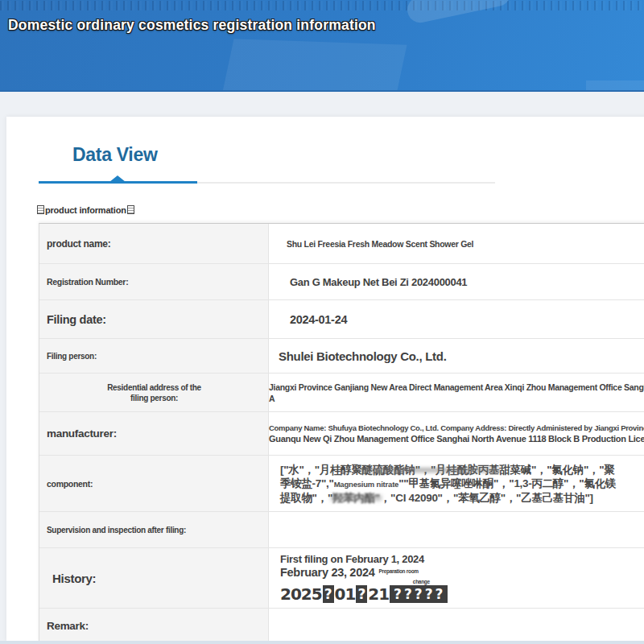 The height and width of the screenshot is (644, 644). Describe the element at coordinates (155, 578) in the screenshot. I see `row-label: History:` at that location.